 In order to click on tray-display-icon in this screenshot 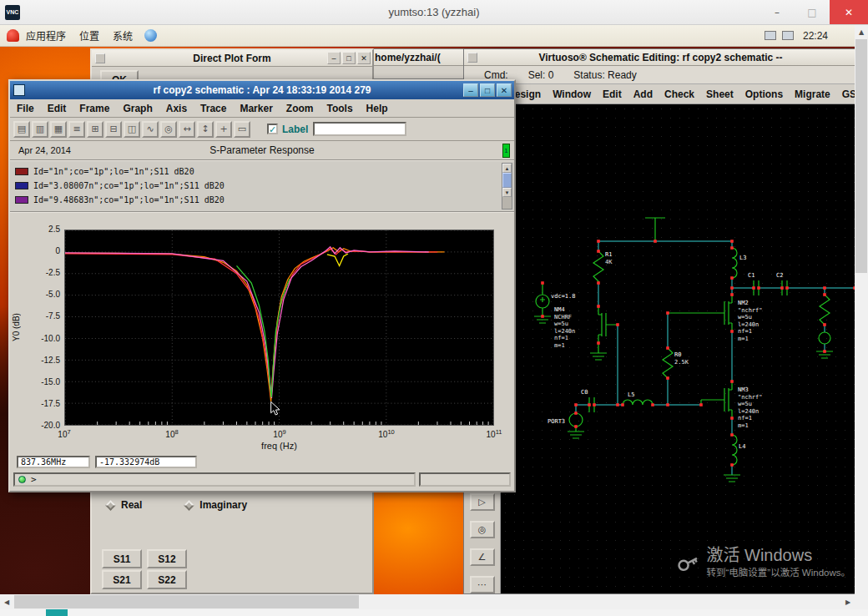, I will do `click(770, 35)`.